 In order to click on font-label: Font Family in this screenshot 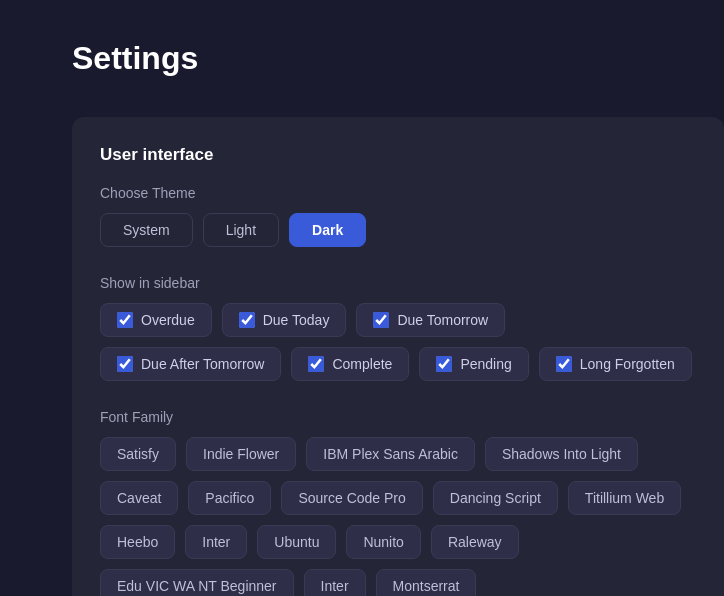, I will do `click(398, 417)`.